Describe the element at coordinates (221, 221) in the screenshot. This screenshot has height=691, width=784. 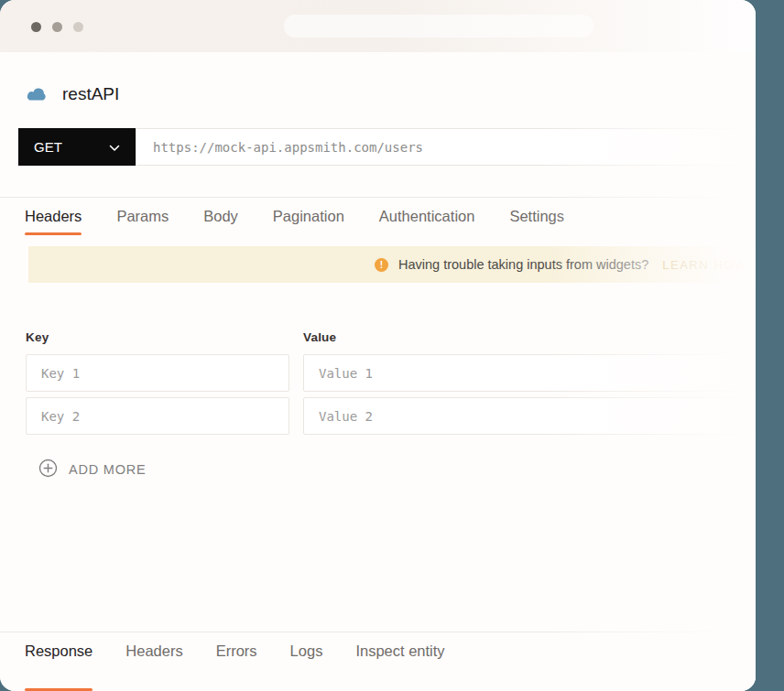
I see `tab-body: Body` at that location.